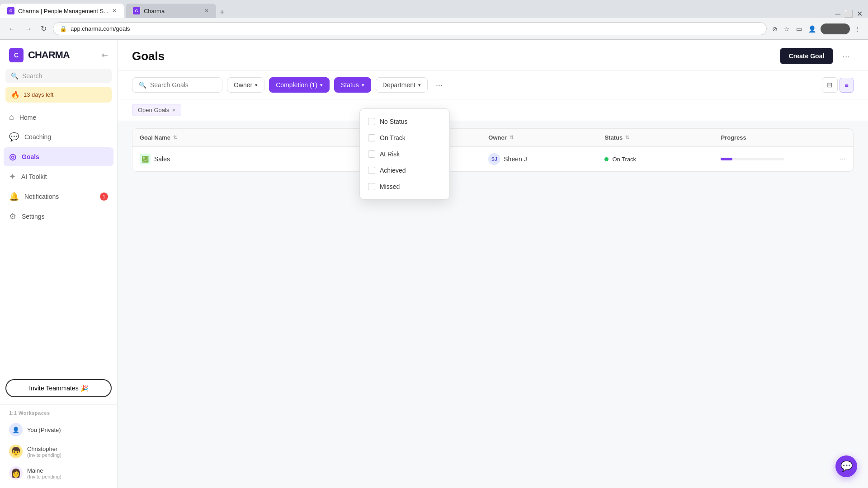 Image resolution: width=868 pixels, height=488 pixels. Describe the element at coordinates (613, 137) in the screenshot. I see `th-status-label: Status` at that location.